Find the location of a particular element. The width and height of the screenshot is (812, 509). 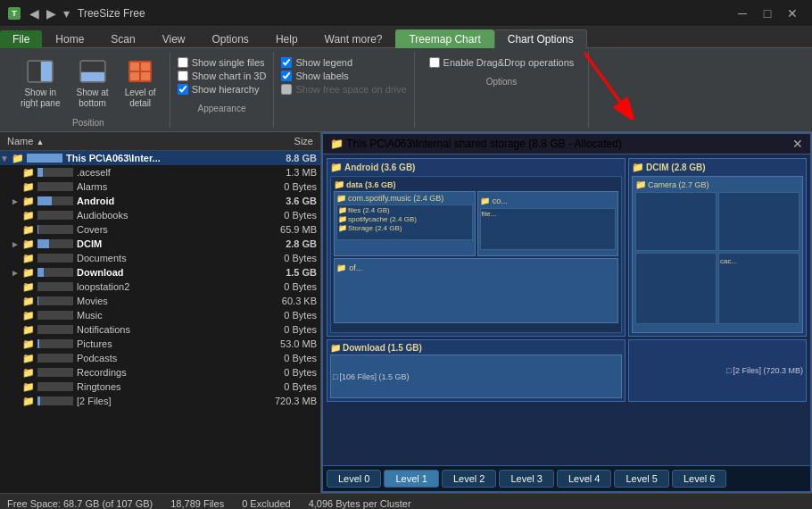

tree-row: 📁Notifications0 Bytes is located at coordinates (161, 330).